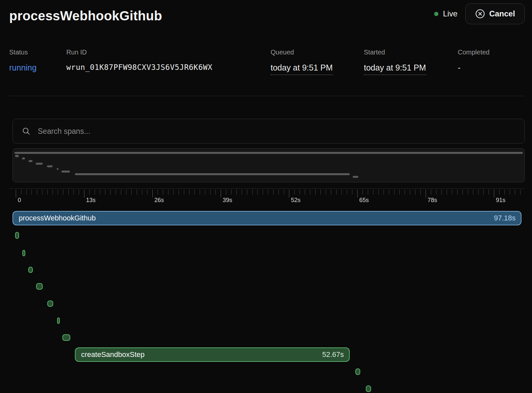  Describe the element at coordinates (269, 153) in the screenshot. I see `minimap-root-span` at that location.